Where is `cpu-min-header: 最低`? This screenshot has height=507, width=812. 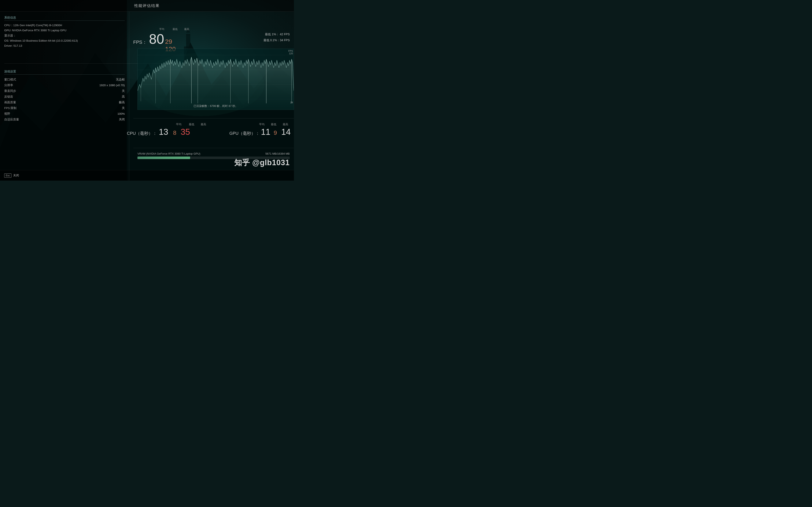 cpu-min-header: 最低 is located at coordinates (192, 124).